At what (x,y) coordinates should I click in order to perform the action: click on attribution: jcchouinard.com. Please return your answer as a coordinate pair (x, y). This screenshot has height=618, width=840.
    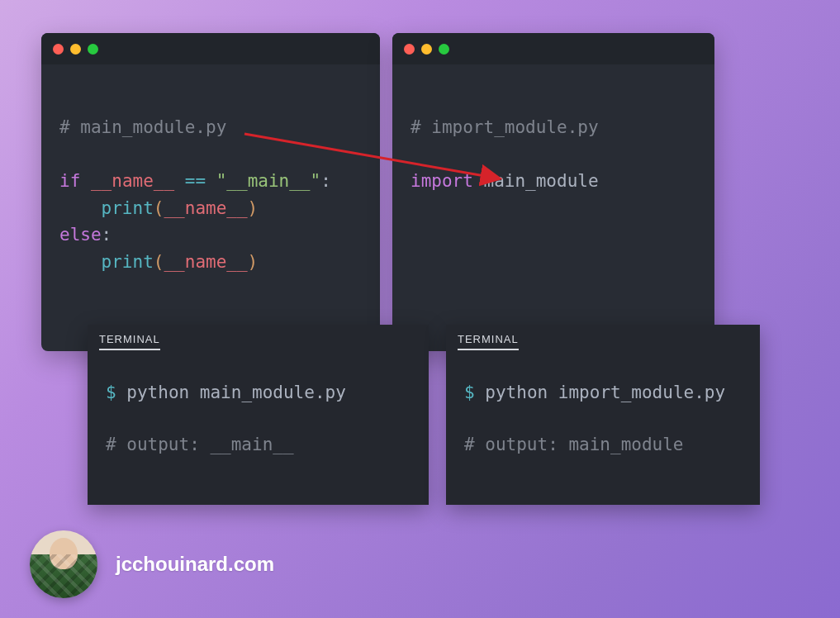
    Looking at the image, I should click on (152, 564).